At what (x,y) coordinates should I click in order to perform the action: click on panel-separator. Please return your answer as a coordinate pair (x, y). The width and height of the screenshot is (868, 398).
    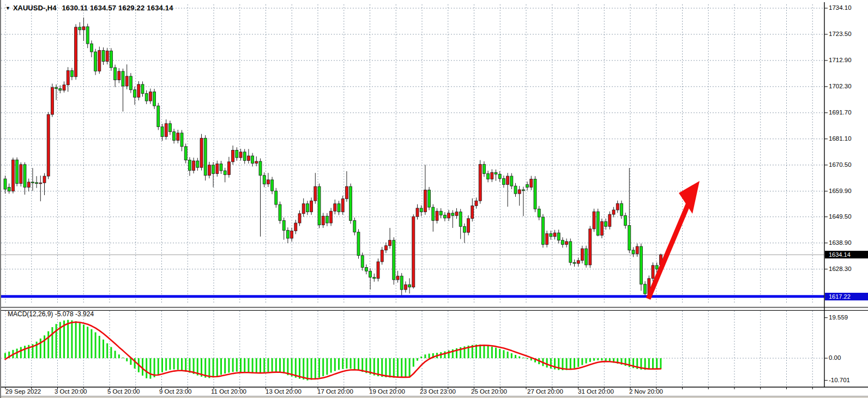
    Looking at the image, I should click on (435, 309).